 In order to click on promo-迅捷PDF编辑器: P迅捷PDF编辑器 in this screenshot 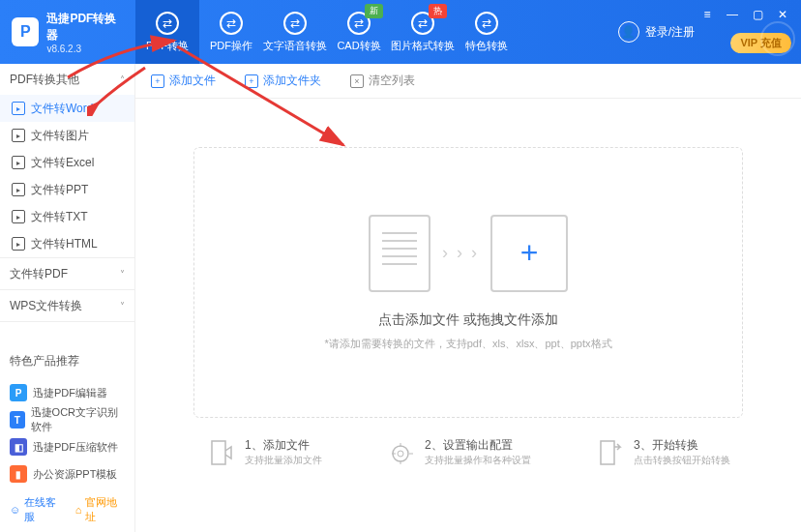, I will do `click(68, 393)`.